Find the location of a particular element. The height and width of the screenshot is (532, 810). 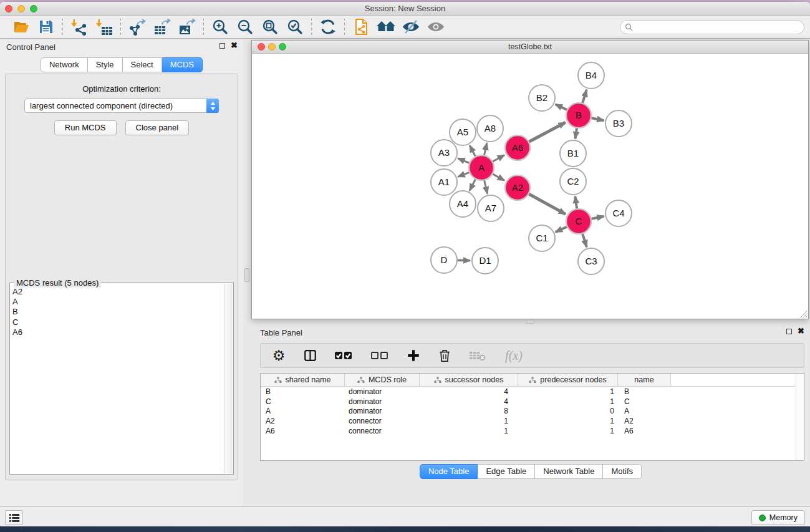

show-column-panel-icon is located at coordinates (310, 355).